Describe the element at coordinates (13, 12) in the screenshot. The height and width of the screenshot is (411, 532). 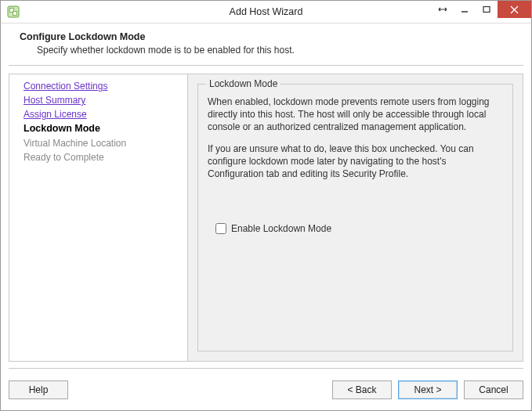
I see `app-icon` at that location.